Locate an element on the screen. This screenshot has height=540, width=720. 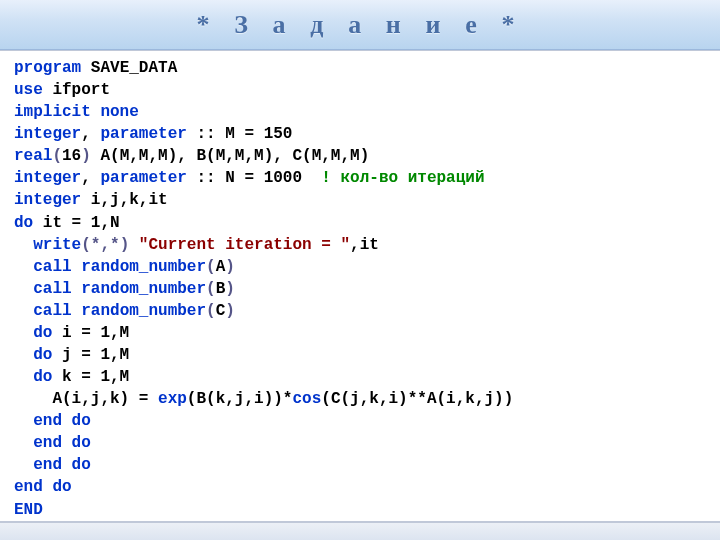
code-text: A(i,j,k) = is located at coordinates (105, 399).